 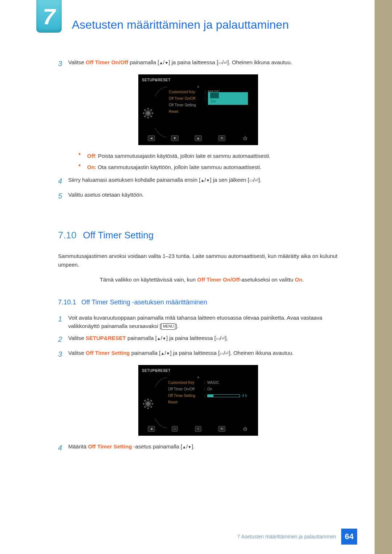 I want to click on osd-down-icon: ▼, so click(x=175, y=138).